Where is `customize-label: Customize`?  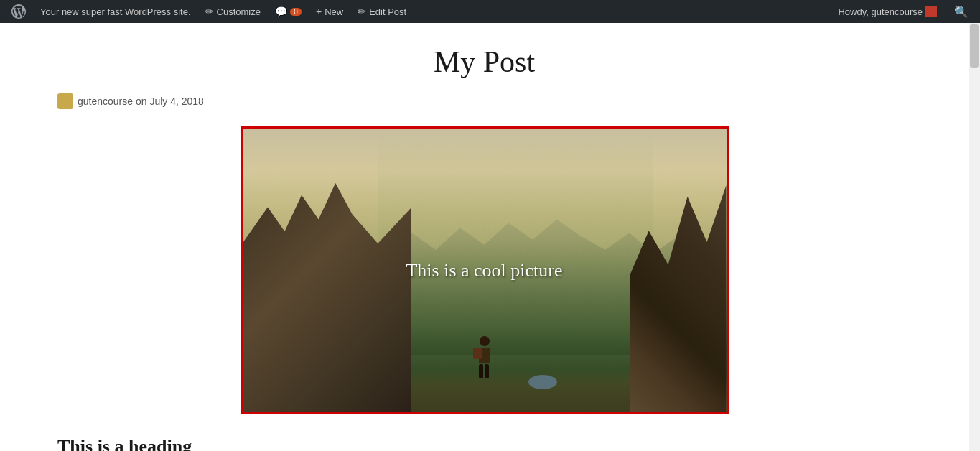 customize-label: Customize is located at coordinates (238, 11).